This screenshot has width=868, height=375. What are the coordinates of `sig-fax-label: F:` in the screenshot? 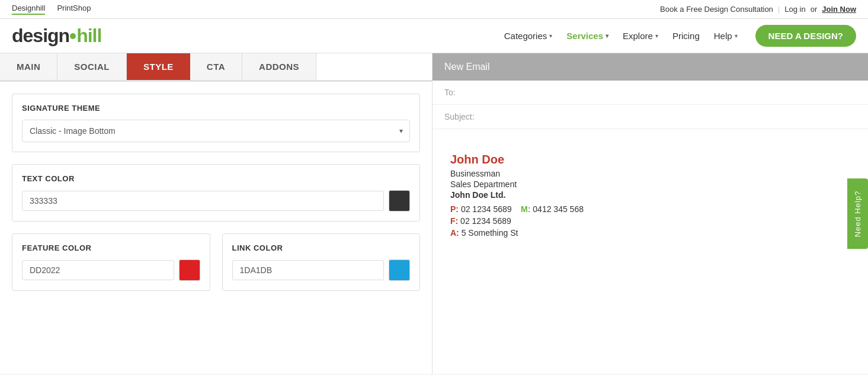 It's located at (454, 221).